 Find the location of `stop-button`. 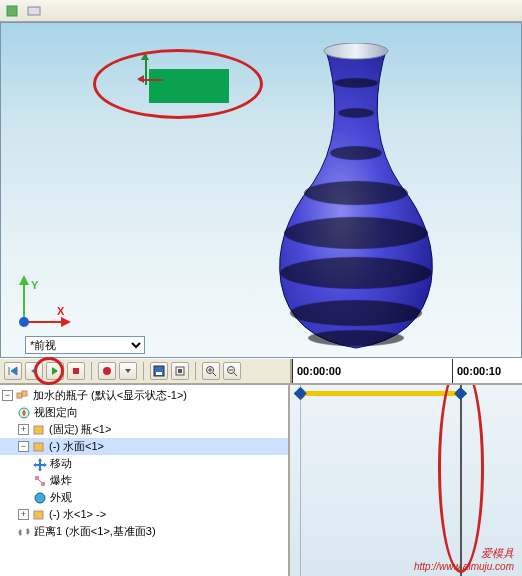

stop-button is located at coordinates (76, 371).